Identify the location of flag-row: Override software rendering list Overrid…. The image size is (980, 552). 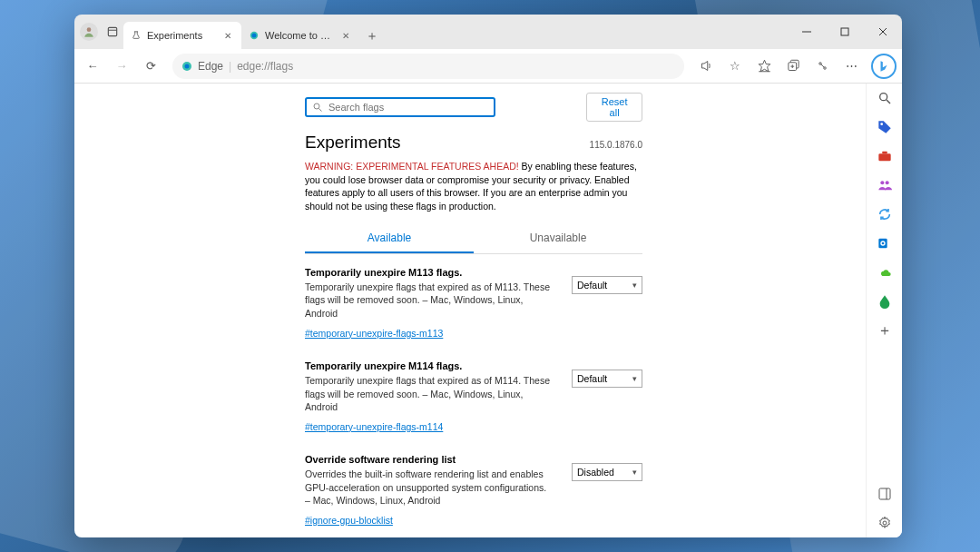
(474, 490).